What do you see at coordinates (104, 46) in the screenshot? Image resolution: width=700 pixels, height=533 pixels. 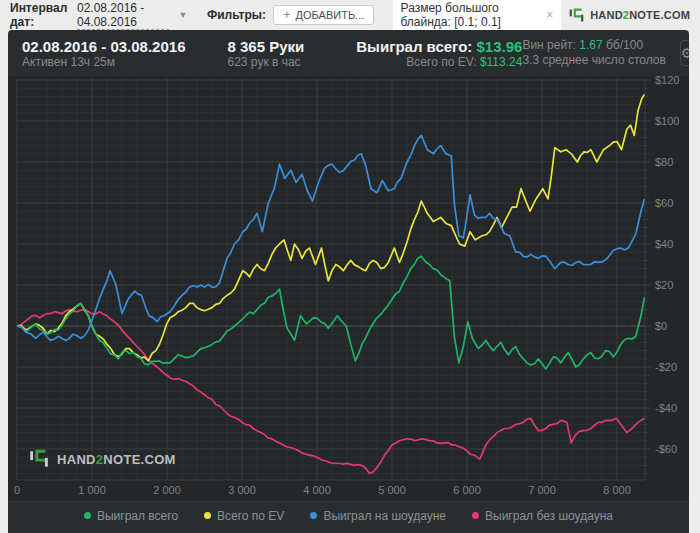 I see `session-date-range: 02.08.2016 - 03.08.2016` at bounding box center [104, 46].